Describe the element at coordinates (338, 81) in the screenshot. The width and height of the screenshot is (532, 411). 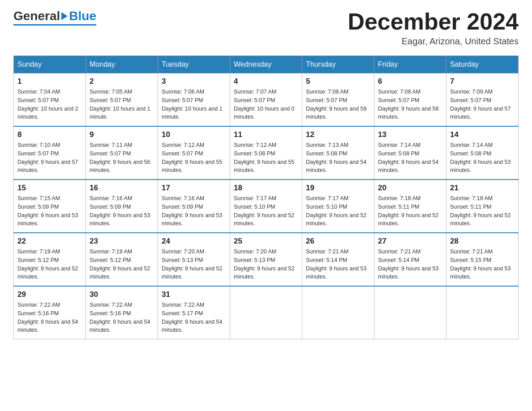
I see `day-number: 5` at that location.